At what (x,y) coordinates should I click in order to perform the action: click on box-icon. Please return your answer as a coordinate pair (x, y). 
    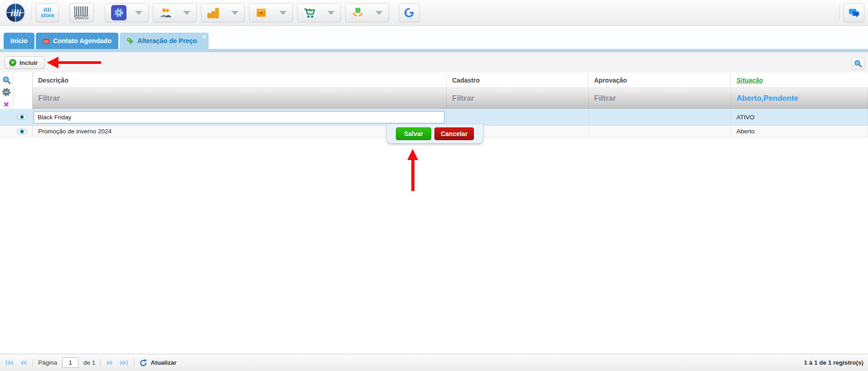
    Looking at the image, I should click on (261, 13).